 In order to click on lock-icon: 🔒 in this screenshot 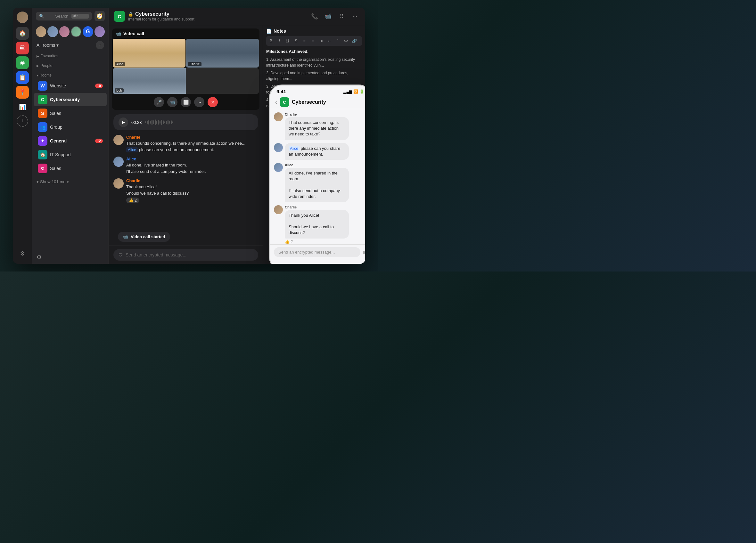, I will do `click(131, 14)`.